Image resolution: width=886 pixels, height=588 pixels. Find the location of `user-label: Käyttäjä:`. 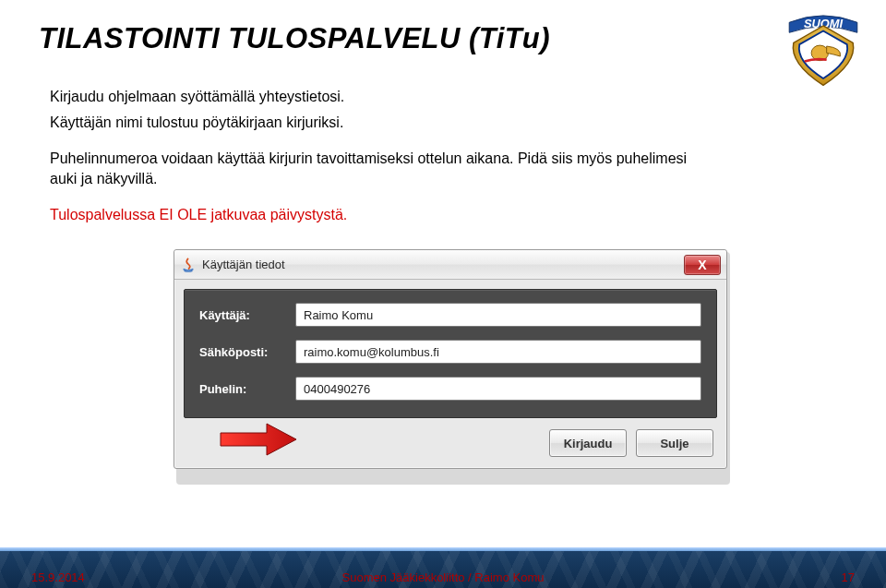

user-label: Käyttäjä: is located at coordinates (247, 316).